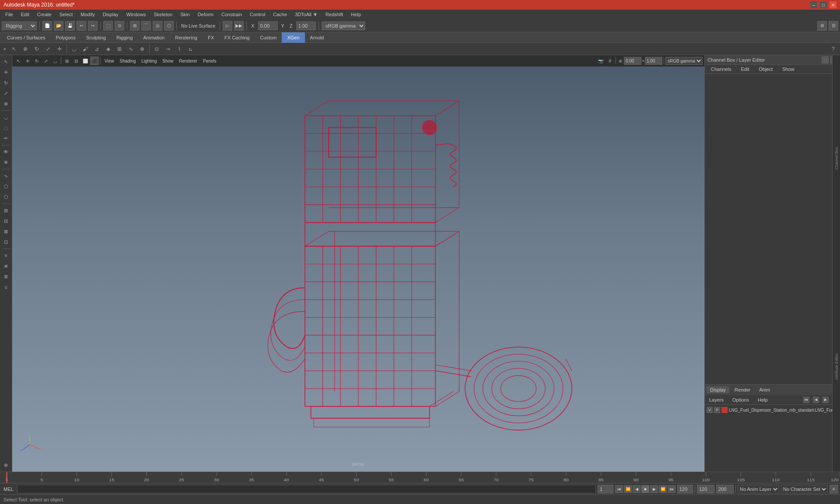  What do you see at coordinates (816, 400) in the screenshot?
I see `cb-nav-prev: ◀` at bounding box center [816, 400].